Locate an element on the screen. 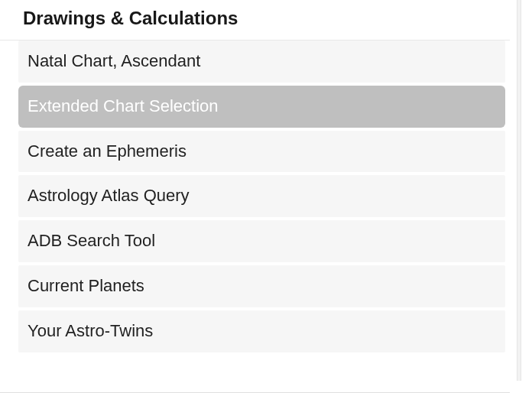  section-title: Drawings & Calculations is located at coordinates (255, 20).